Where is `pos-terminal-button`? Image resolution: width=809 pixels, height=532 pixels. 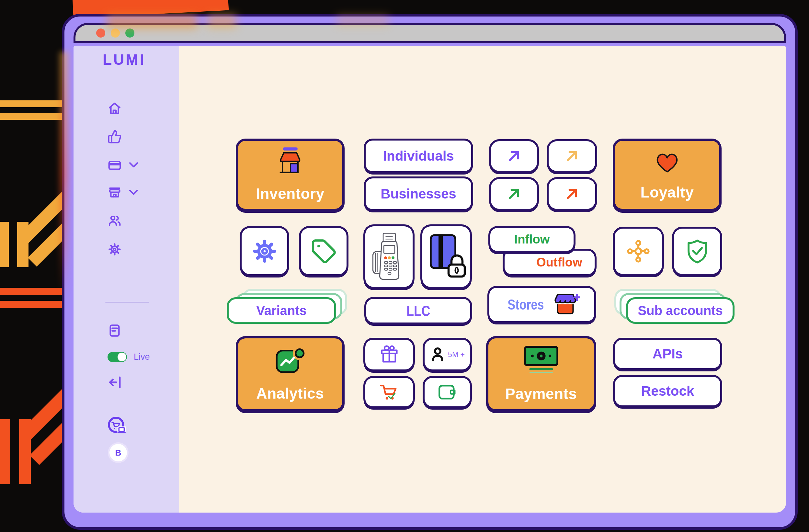 pos-terminal-button is located at coordinates (389, 257).